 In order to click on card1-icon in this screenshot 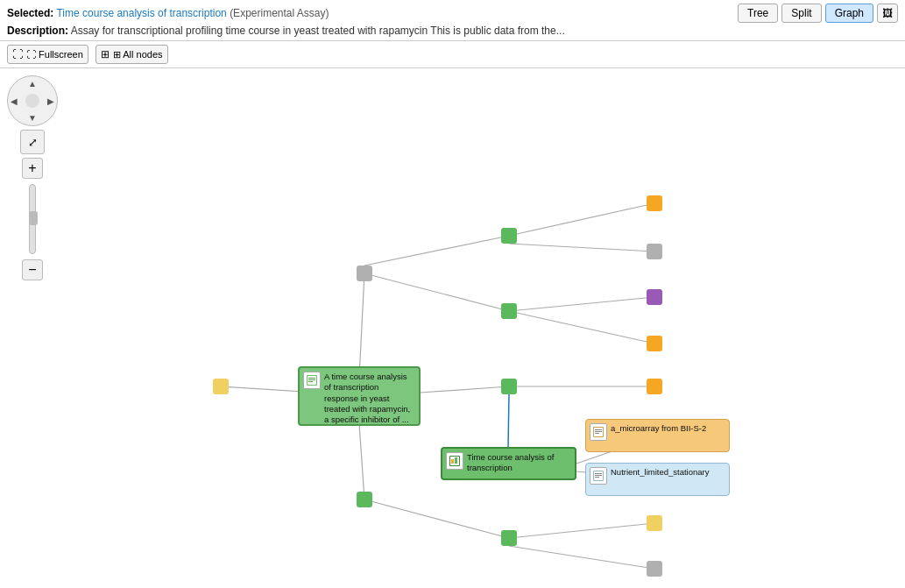, I will do `click(312, 380)`.